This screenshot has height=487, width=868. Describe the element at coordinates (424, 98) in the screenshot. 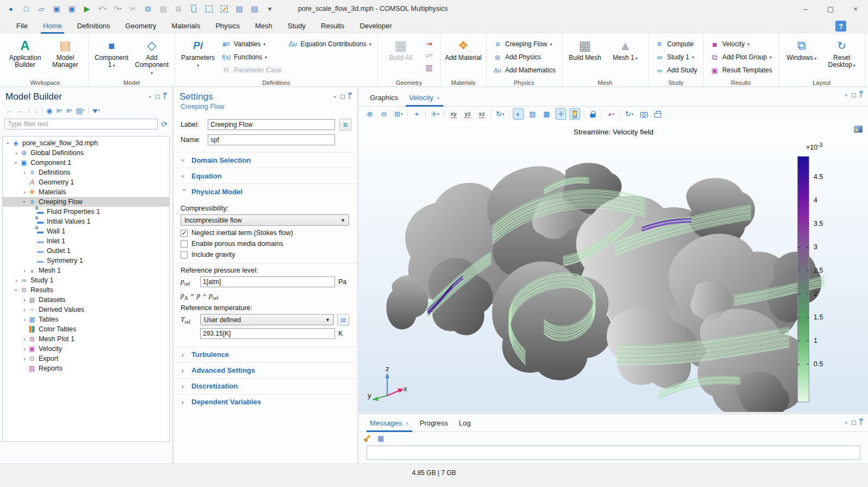

I see `tab-velocity: Velocity×` at that location.